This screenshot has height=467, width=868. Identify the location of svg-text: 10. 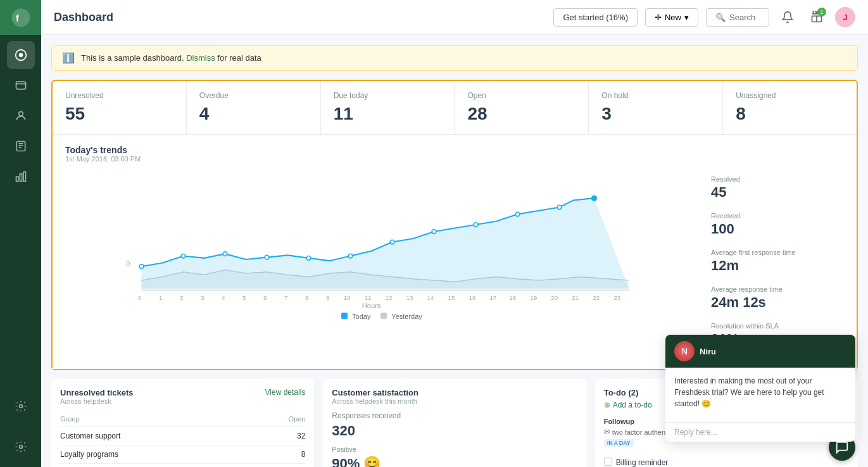
(348, 297).